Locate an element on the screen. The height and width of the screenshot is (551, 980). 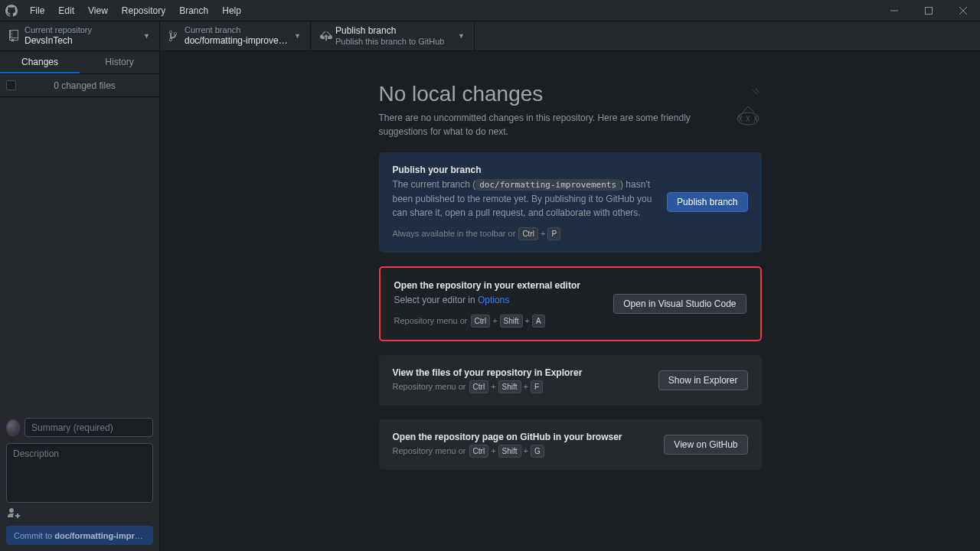
maximize-button is located at coordinates (928, 11).